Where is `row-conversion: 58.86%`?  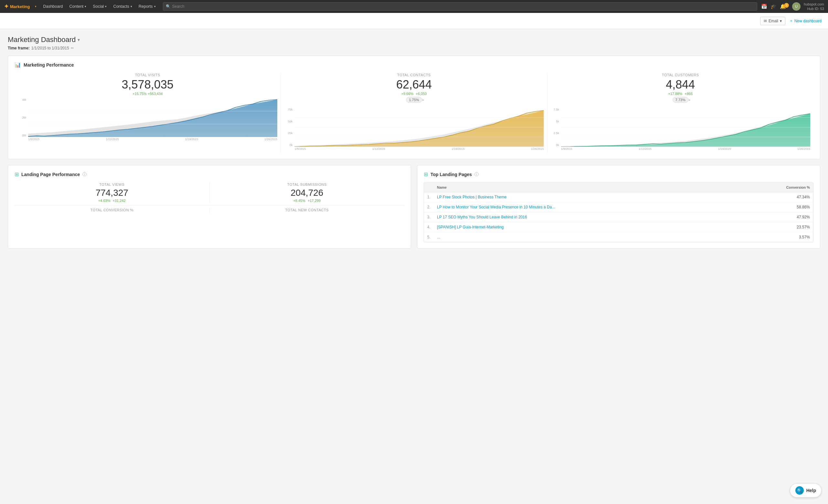
row-conversion: 58.86% is located at coordinates (776, 207).